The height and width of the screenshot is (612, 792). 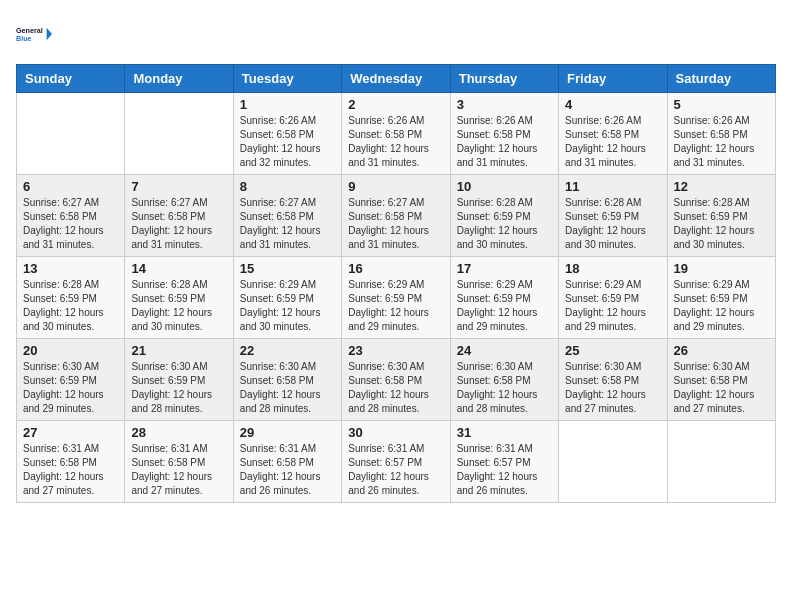 What do you see at coordinates (34, 34) in the screenshot?
I see `logo-icon: GeneralBlue` at bounding box center [34, 34].